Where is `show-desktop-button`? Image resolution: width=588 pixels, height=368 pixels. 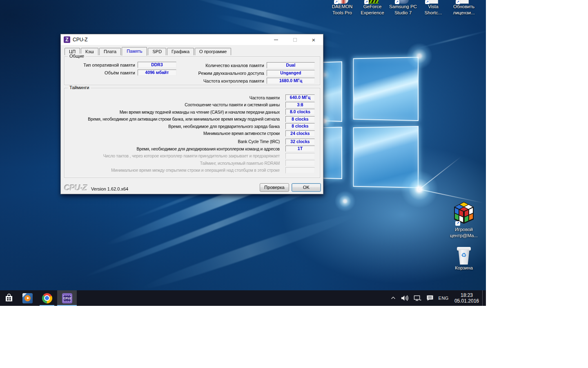
show-desktop-button is located at coordinates (483, 298).